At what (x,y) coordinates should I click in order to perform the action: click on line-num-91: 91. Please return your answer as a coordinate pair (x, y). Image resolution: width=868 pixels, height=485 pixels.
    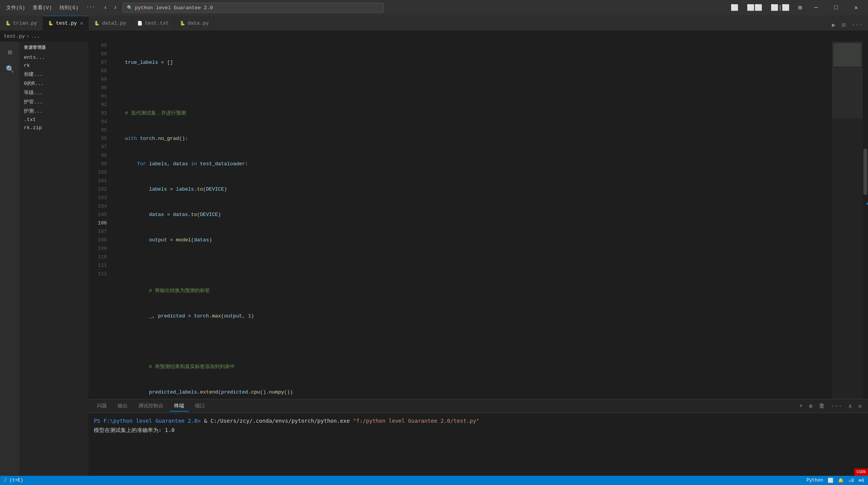
    Looking at the image, I should click on (98, 96).